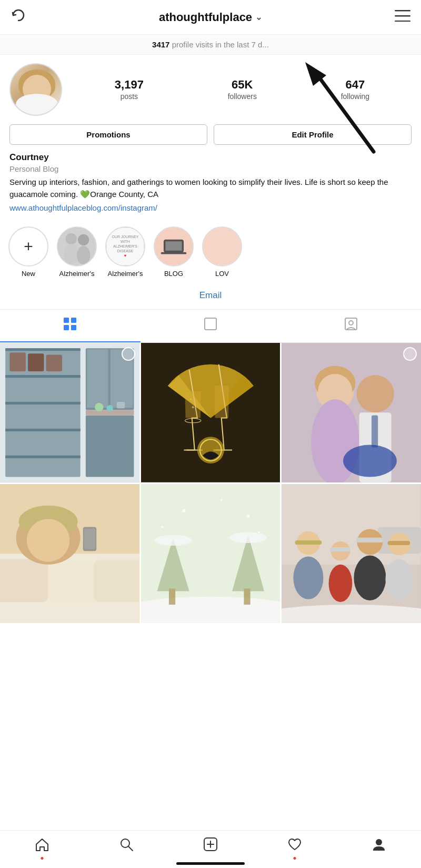 The image size is (421, 868). I want to click on bio-name: Courtney, so click(210, 157).